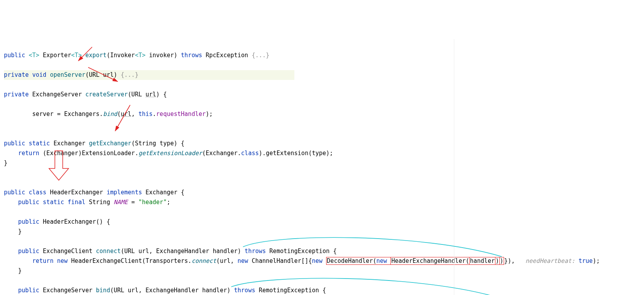  Describe the element at coordinates (165, 290) in the screenshot. I see `code-line: public ExchangeServer bind(URL url, Exch…` at that location.